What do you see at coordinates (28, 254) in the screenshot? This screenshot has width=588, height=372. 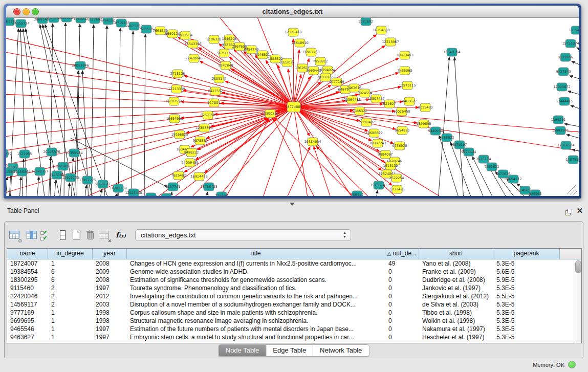 I see `column-header-name: name` at bounding box center [28, 254].